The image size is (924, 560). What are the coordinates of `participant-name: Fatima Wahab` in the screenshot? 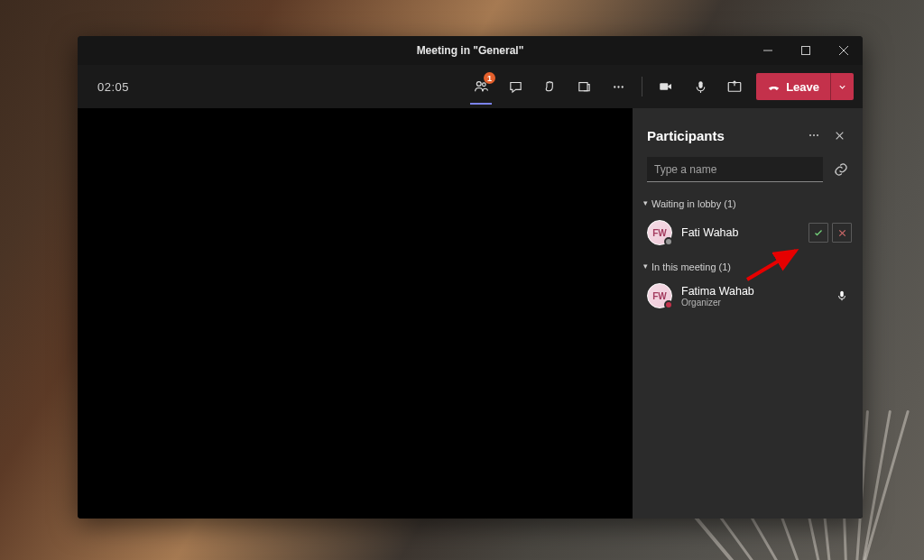 It's located at (754, 291).